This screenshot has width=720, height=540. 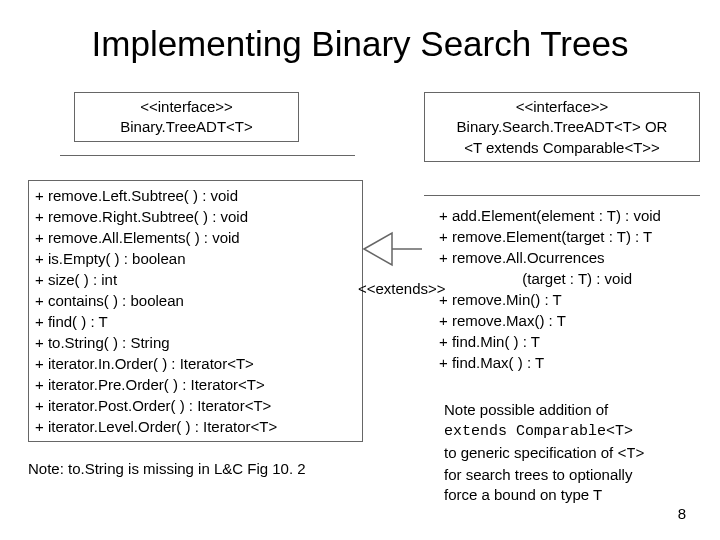 What do you see at coordinates (196, 322) in the screenshot?
I see `left-method: + find( ) : T` at bounding box center [196, 322].